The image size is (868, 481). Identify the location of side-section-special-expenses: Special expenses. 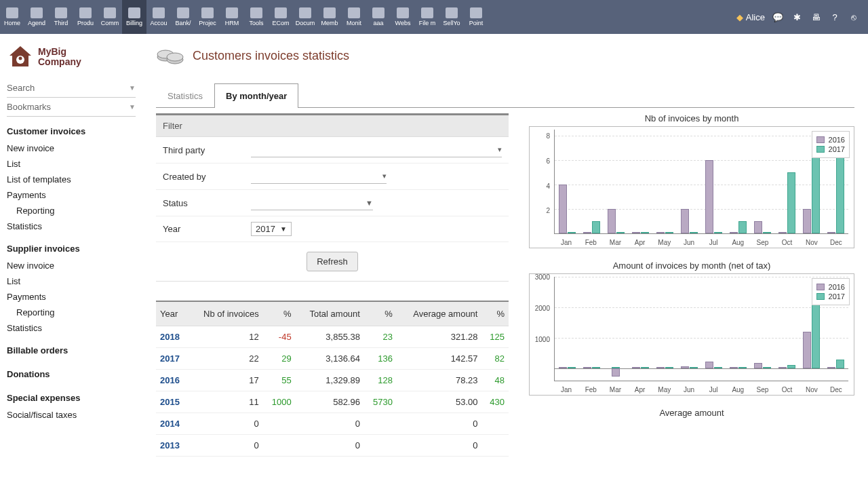
(71, 395).